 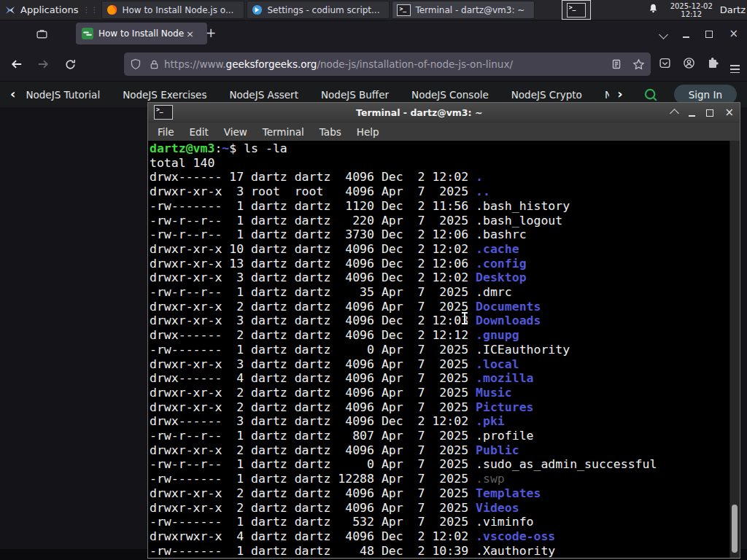 I want to click on panel-clock: 2025-12-02 12:12, so click(x=692, y=10).